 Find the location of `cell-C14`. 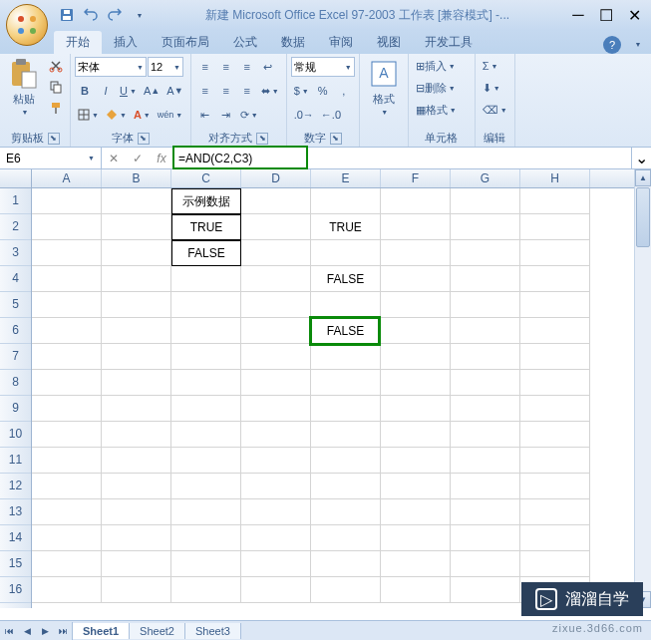

cell-C14 is located at coordinates (206, 538).